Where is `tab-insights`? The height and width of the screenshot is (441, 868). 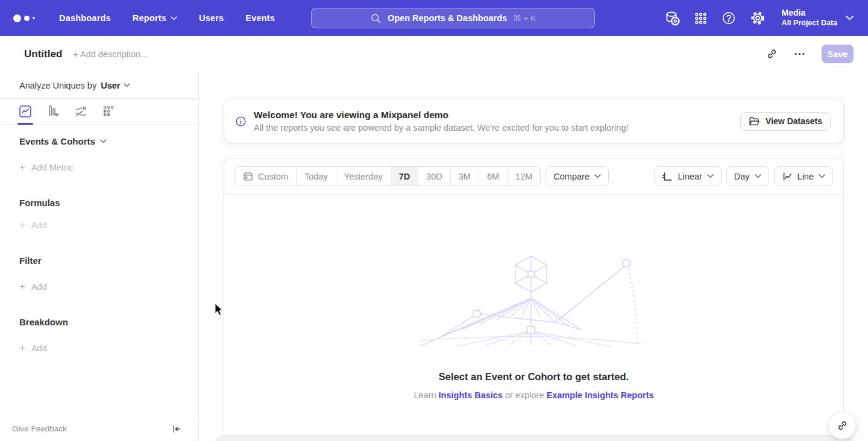
tab-insights is located at coordinates (25, 111).